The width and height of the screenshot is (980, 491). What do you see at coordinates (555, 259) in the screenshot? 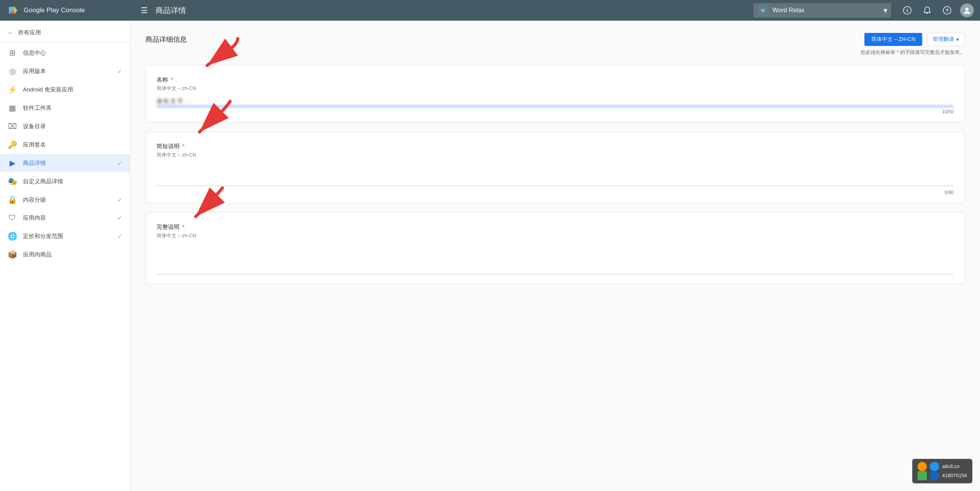
I see `full-desc-input` at bounding box center [555, 259].